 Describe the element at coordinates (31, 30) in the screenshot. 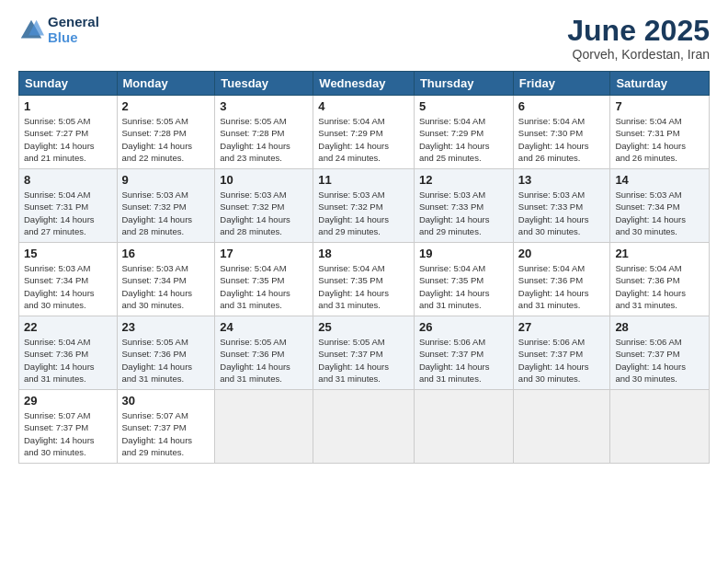

I see `logo-icon` at that location.